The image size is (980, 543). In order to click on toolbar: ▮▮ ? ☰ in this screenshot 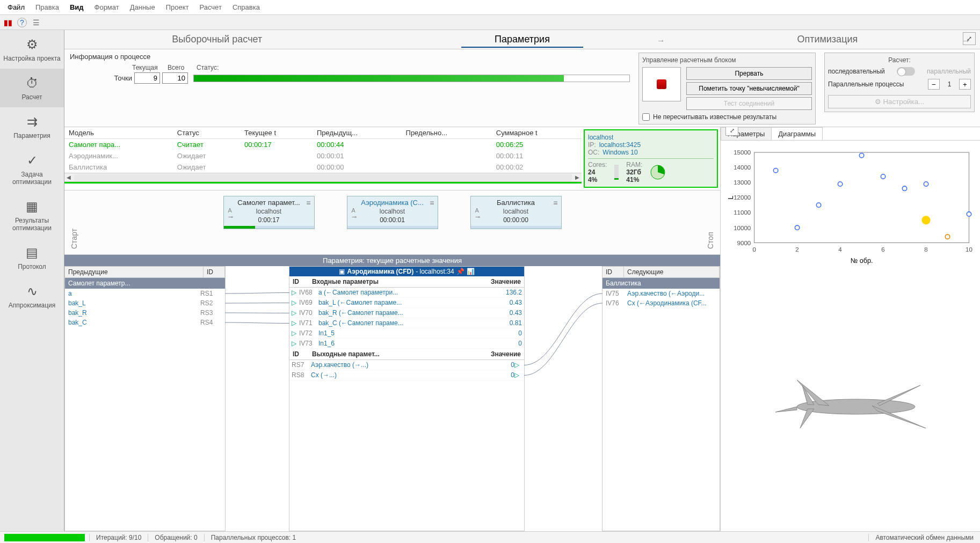, I will do `click(490, 23)`.